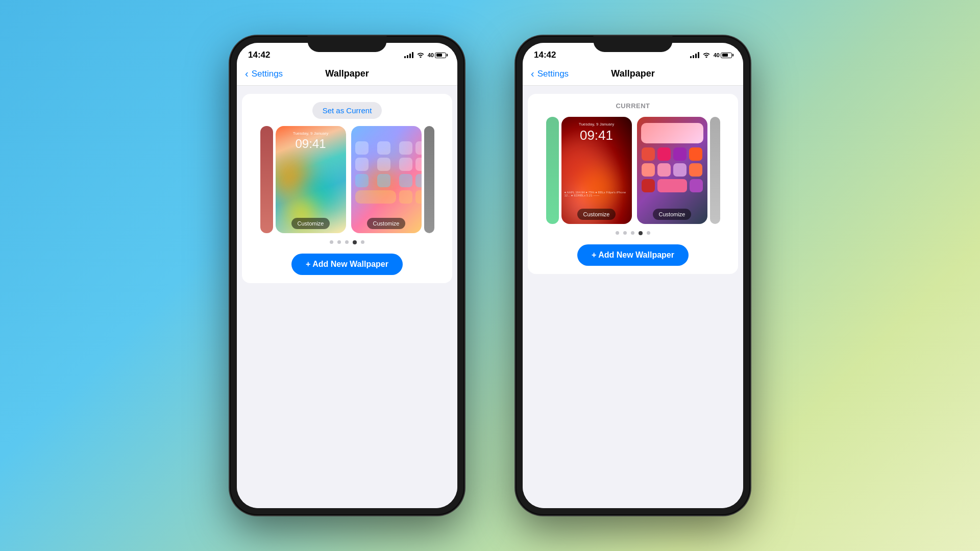  I want to click on lock-screen-preview-1: Tuesday, 9 January 09:41 Customize, so click(311, 180).